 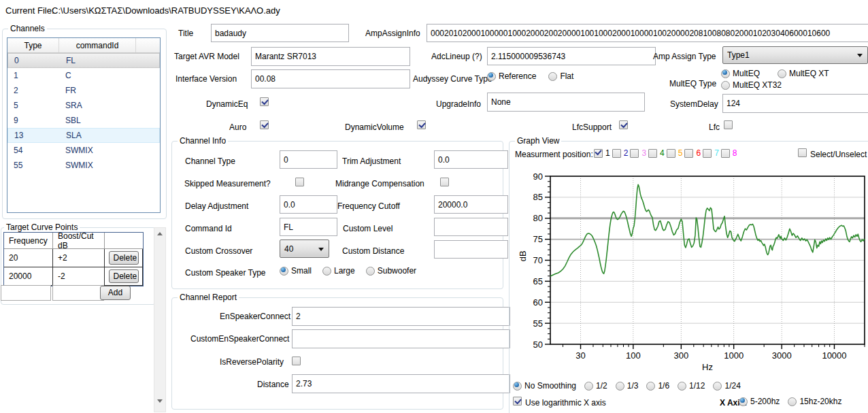 I want to click on audyssey-curve-type-option: Reference, so click(x=512, y=76).